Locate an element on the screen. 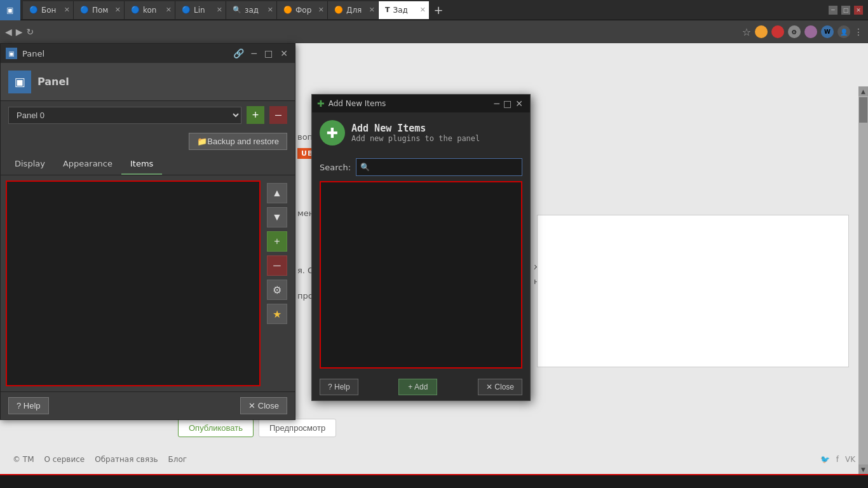 The height and width of the screenshot is (488, 868). vk-icon: VK is located at coordinates (850, 459).